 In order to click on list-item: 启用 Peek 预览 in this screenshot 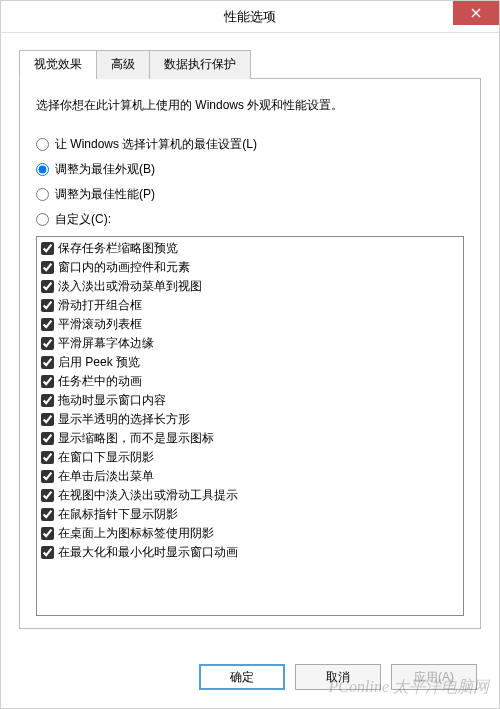, I will do `click(250, 362)`.